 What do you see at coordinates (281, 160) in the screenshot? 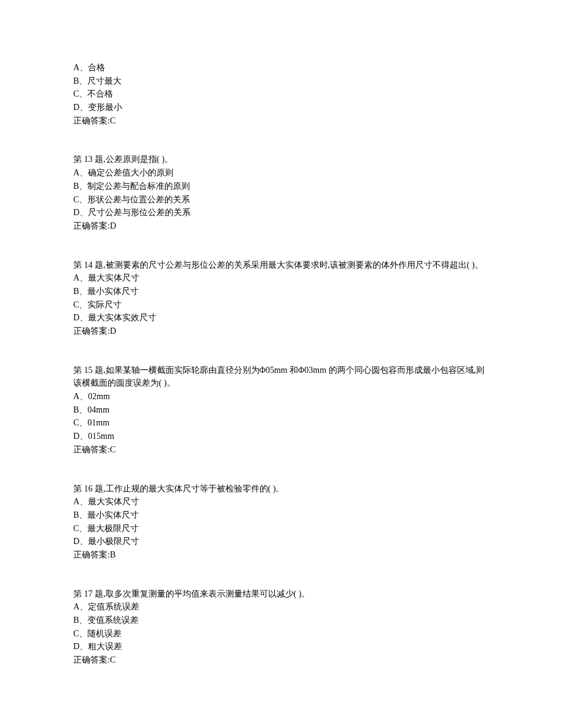
I see `text-line: 第 13 题,公差原则是指( )。` at bounding box center [281, 160].